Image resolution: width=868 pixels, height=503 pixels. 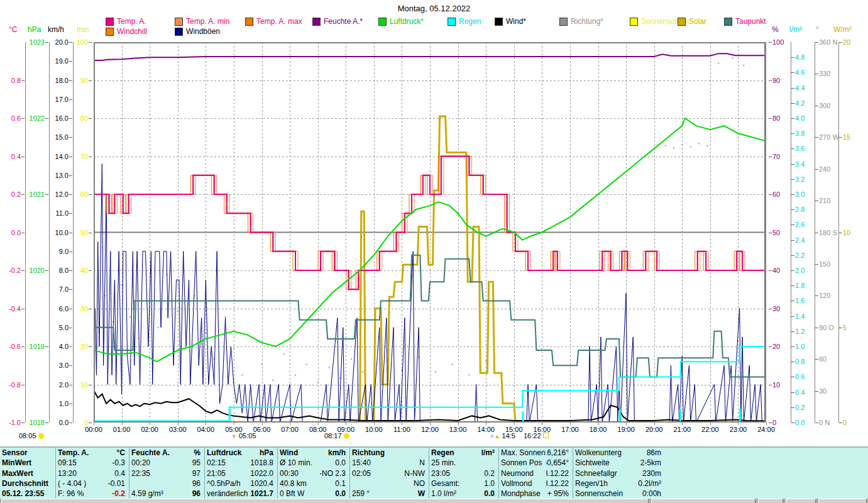 I want to click on pressure-axis-label: 1018, so click(x=37, y=423).